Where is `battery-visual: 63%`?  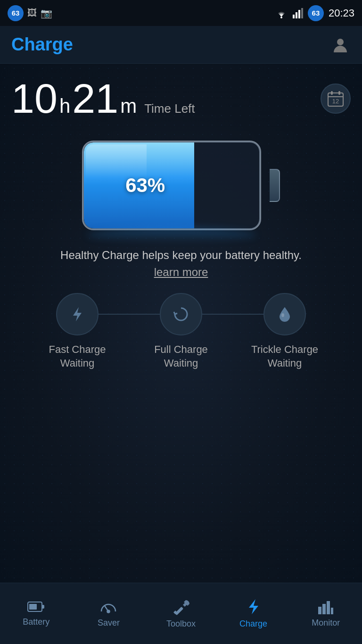
battery-visual: 63% is located at coordinates (181, 185).